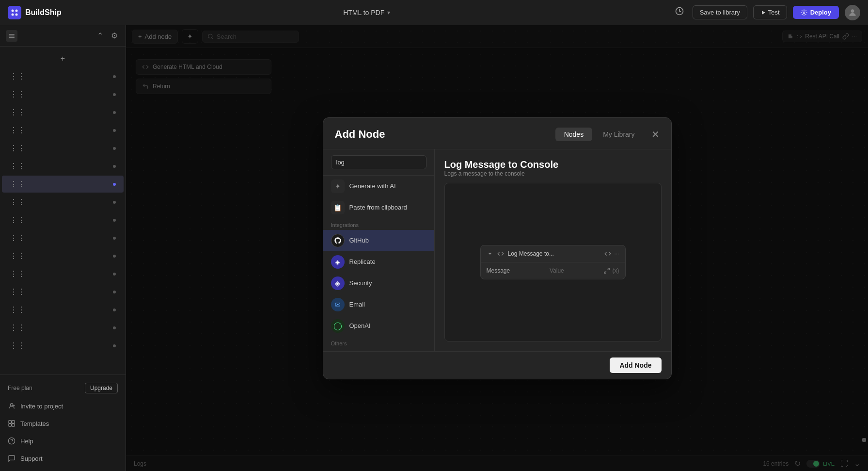  Describe the element at coordinates (35, 424) in the screenshot. I see `templates-label: Templates` at that location.